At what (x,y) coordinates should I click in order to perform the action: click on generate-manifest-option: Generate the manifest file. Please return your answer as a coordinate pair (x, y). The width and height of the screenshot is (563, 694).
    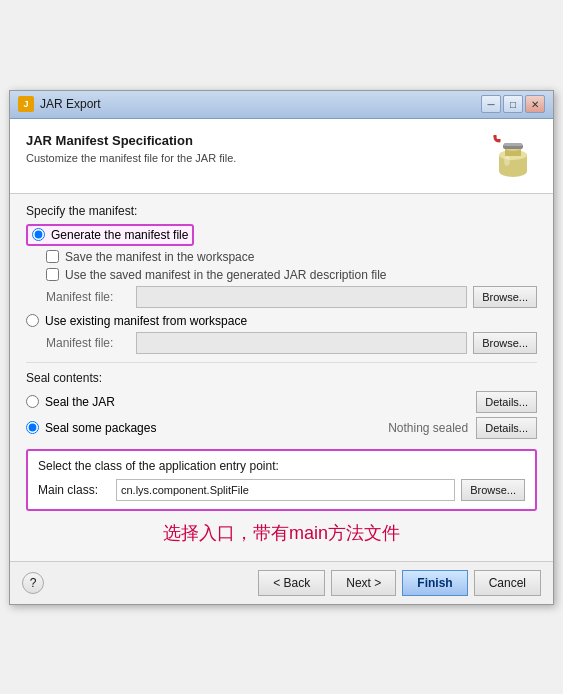
    Looking at the image, I should click on (282, 235).